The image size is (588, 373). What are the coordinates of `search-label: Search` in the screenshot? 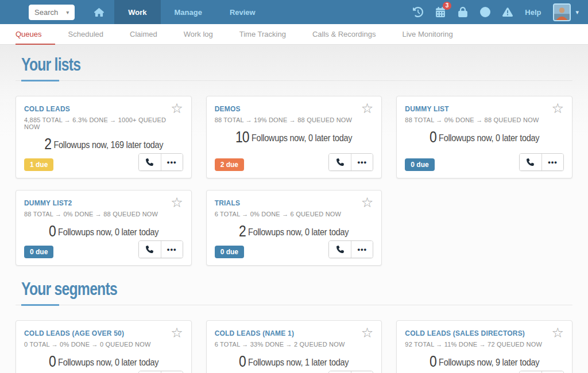 It's located at (46, 13).